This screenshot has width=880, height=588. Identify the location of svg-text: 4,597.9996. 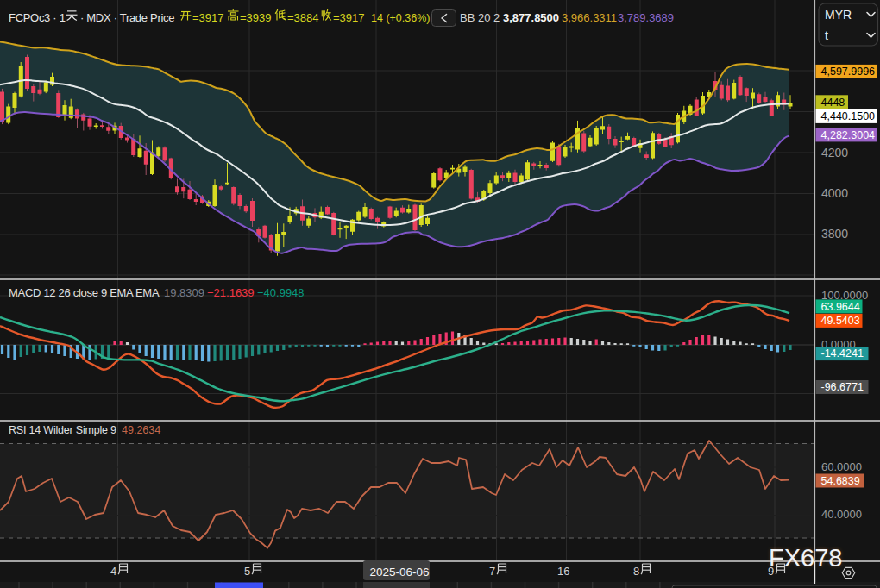
(849, 72).